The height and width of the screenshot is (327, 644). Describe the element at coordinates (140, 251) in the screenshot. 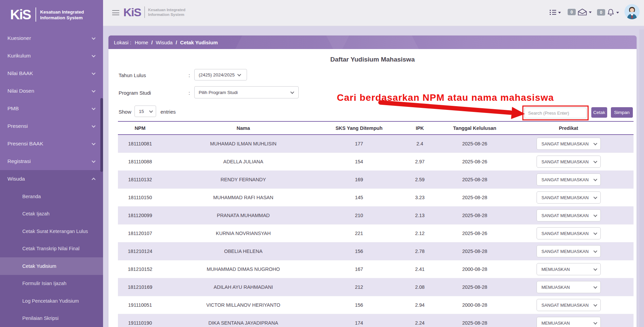

I see `cell-npm: 181210124` at that location.